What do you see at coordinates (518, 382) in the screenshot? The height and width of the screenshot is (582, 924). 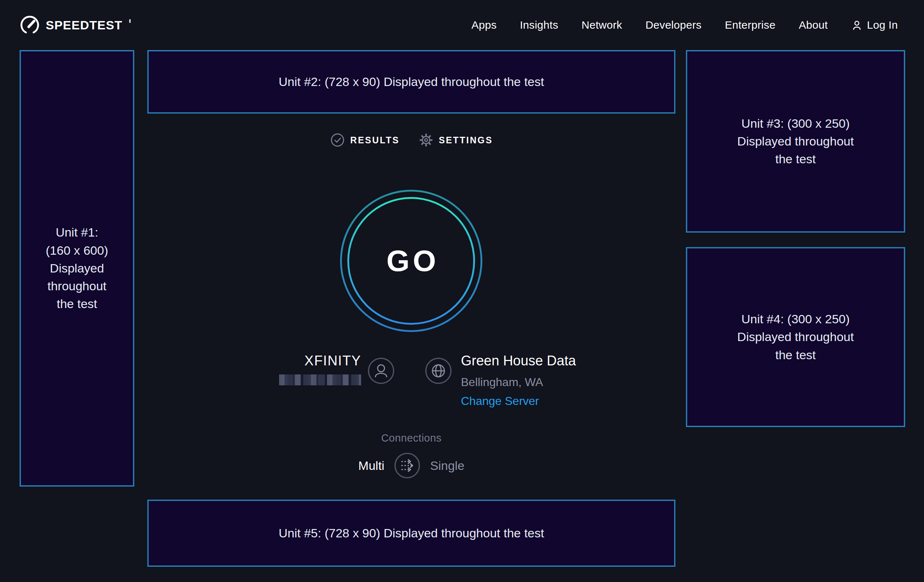 I see `server-location: Bellingham, WA` at bounding box center [518, 382].